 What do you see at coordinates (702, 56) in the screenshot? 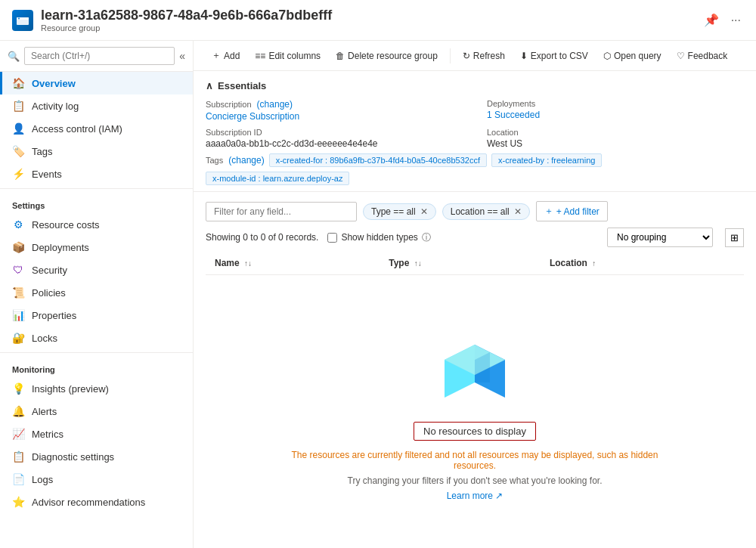
I see `feedback-button: ♡ Feedback` at bounding box center [702, 56].